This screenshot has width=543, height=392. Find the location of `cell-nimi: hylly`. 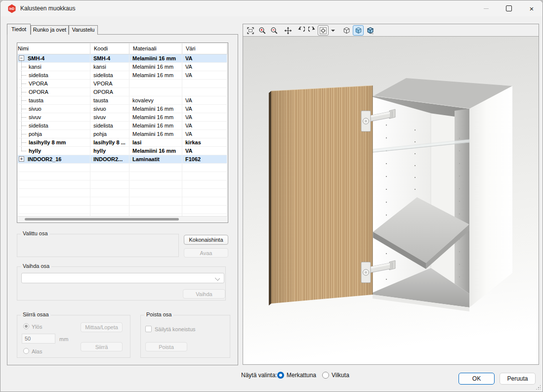

cell-nimi: hylly is located at coordinates (54, 151).